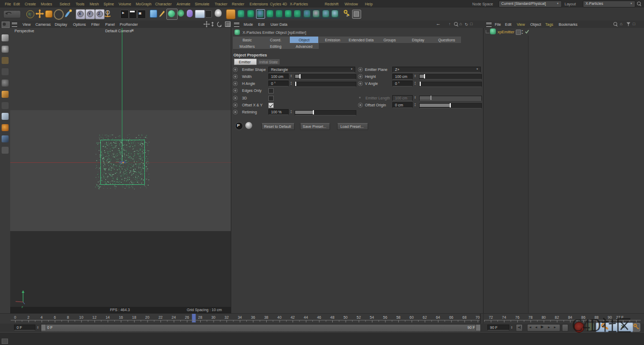 Image resolution: width=644 pixels, height=345 pixels. Describe the element at coordinates (587, 326) in the screenshot. I see `svg-text: C4D` at that location.